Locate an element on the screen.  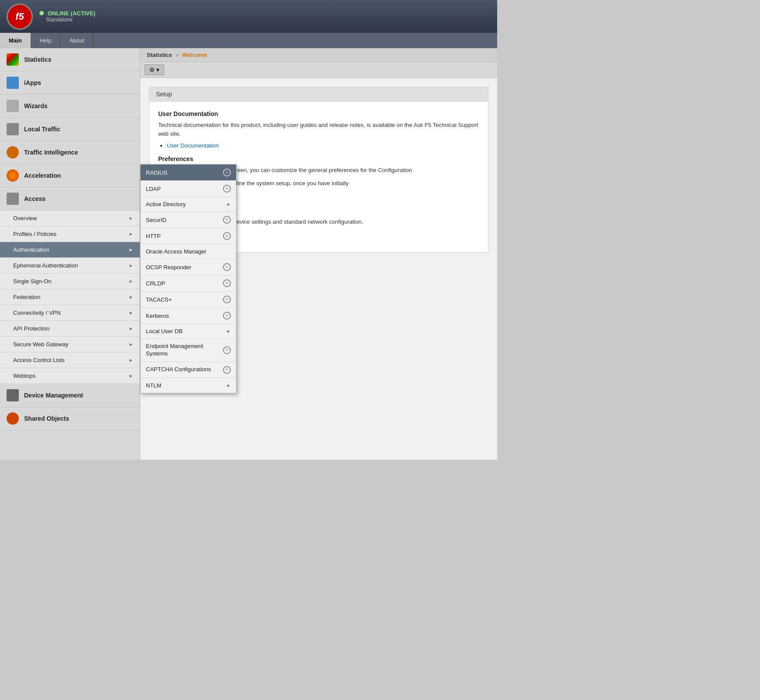
setup-panel-header: Setup is located at coordinates (319, 95).